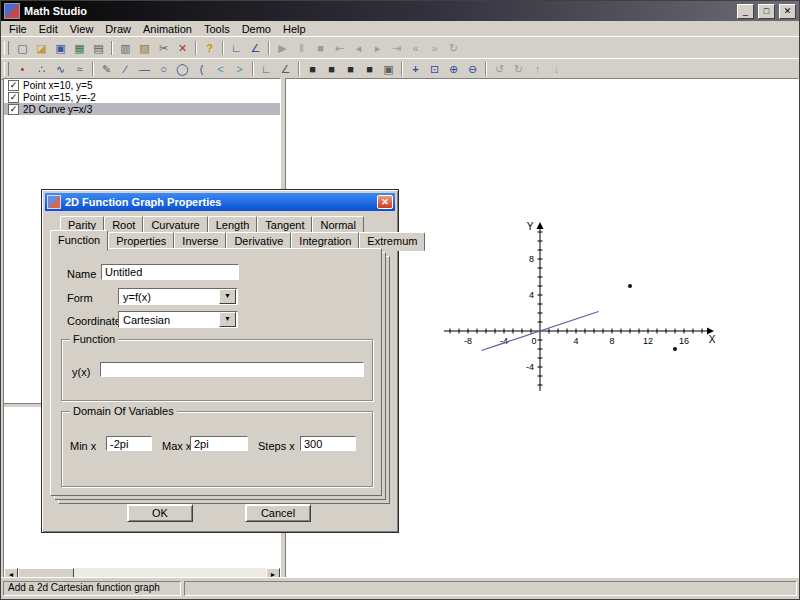  What do you see at coordinates (332, 70) in the screenshot?
I see `pen-style-icon: ■` at bounding box center [332, 70].